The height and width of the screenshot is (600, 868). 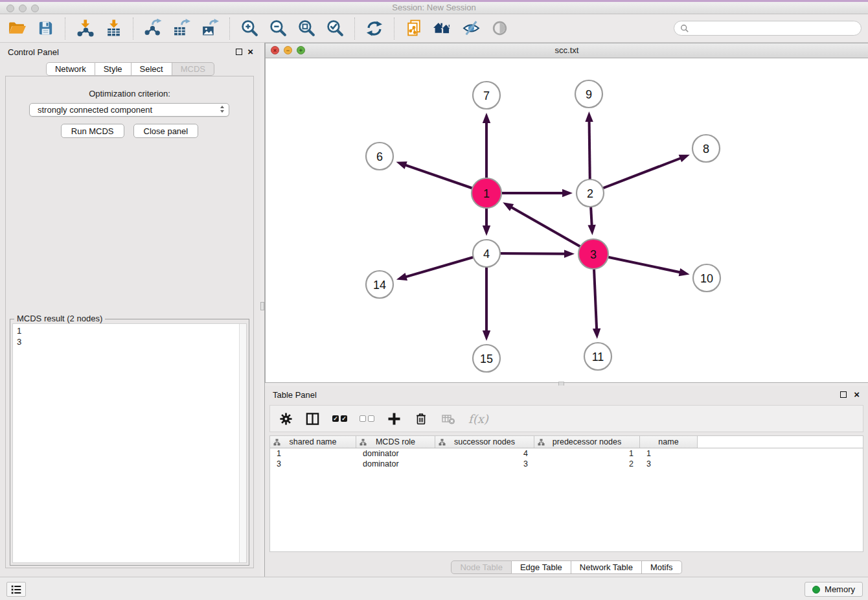 I want to click on network-close-icon: ×, so click(x=275, y=51).